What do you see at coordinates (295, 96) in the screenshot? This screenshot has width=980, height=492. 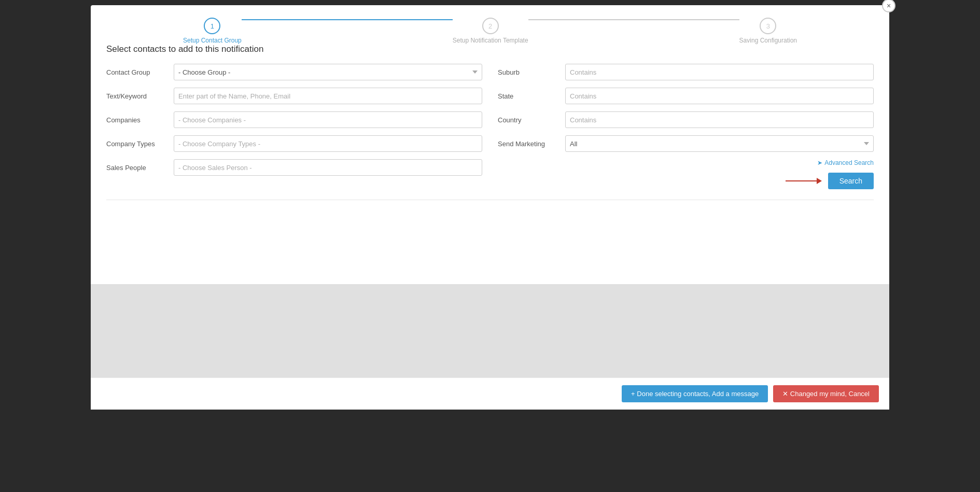 I see `text-keyword-row: Text/Keyword` at bounding box center [295, 96].